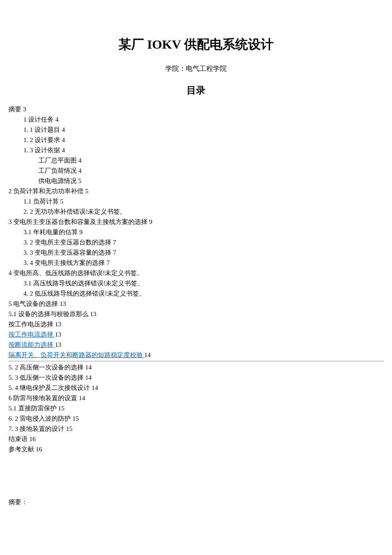  What do you see at coordinates (204, 119) in the screenshot?
I see `toc-entry: 1 设计任务 4` at bounding box center [204, 119].